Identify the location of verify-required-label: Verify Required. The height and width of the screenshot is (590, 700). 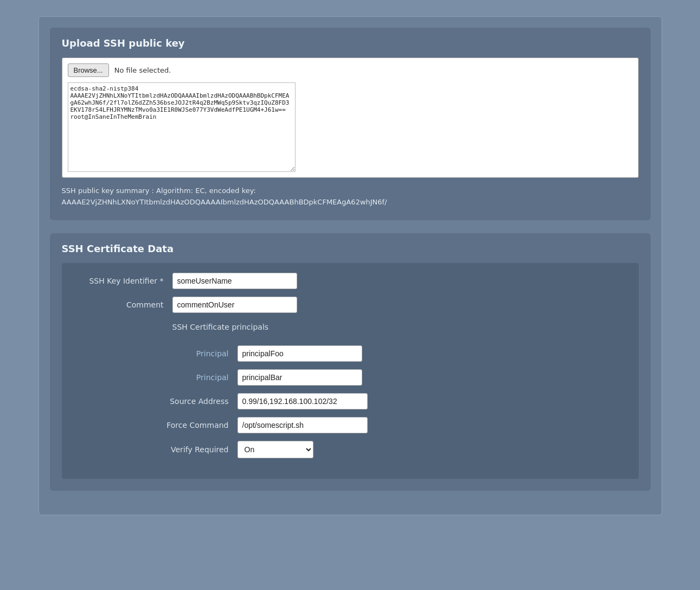
(156, 450).